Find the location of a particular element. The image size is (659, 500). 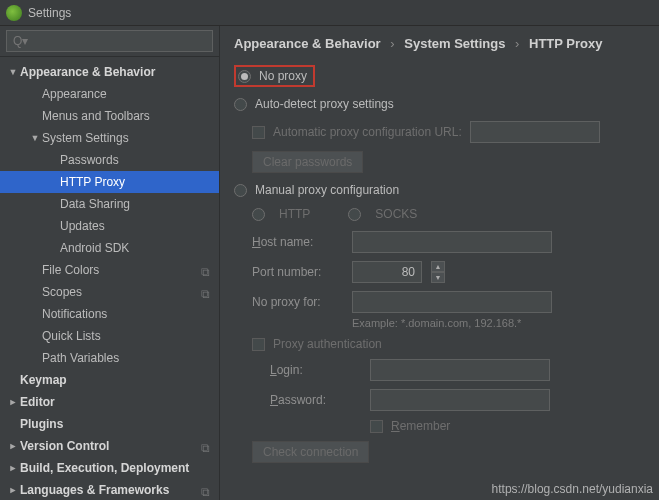

tree-item: Appearance is located at coordinates (110, 94).